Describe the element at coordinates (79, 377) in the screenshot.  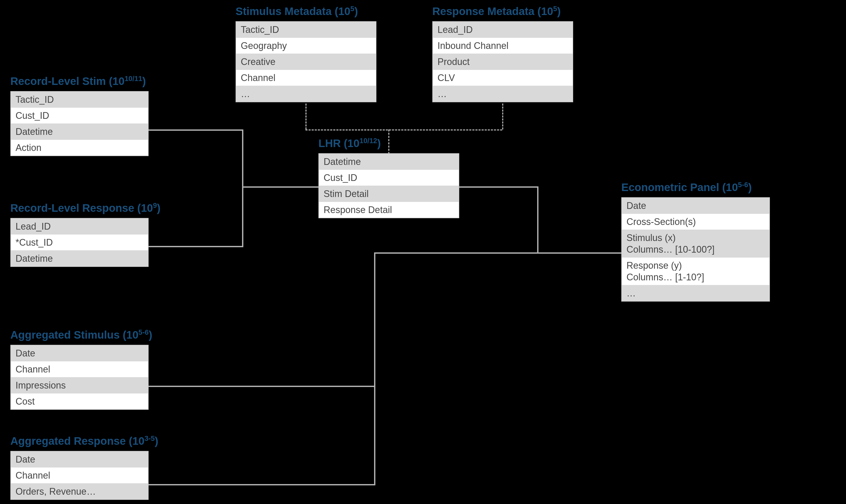
I see `fields-aggregated-stimulus: Date Channel Impressions Cost` at that location.